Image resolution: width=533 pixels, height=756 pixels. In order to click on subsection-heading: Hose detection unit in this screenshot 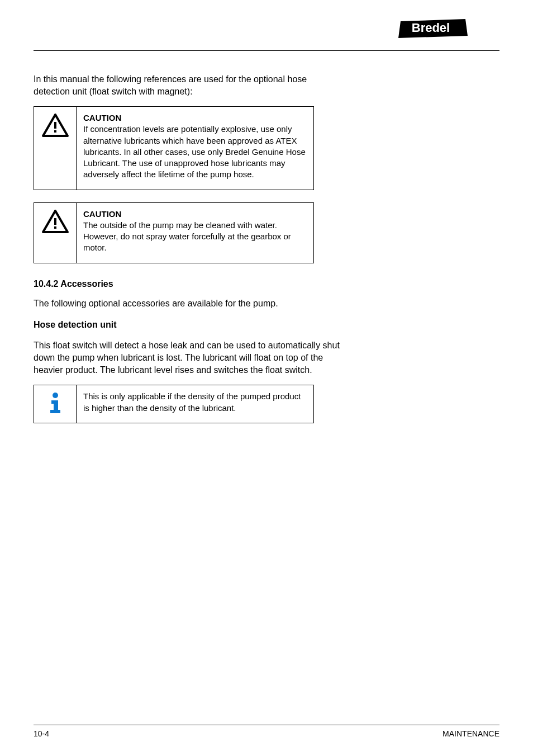, I will do `click(75, 324)`.